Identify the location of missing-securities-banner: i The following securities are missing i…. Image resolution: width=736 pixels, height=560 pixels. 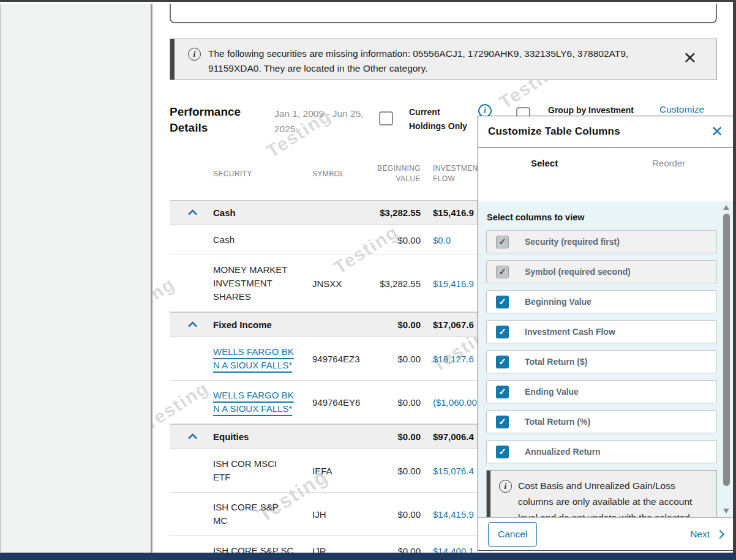
(443, 59).